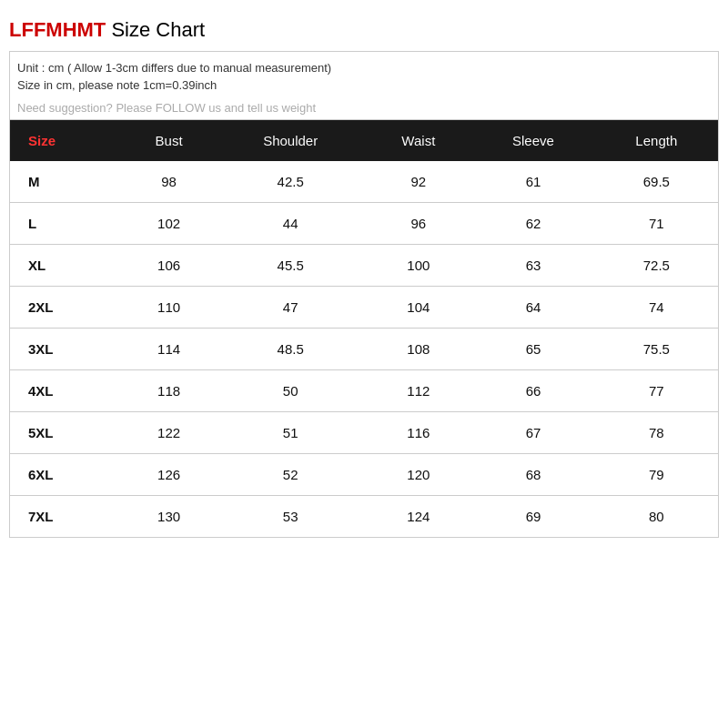  I want to click on brand-name: LFFMHMT, so click(57, 29).